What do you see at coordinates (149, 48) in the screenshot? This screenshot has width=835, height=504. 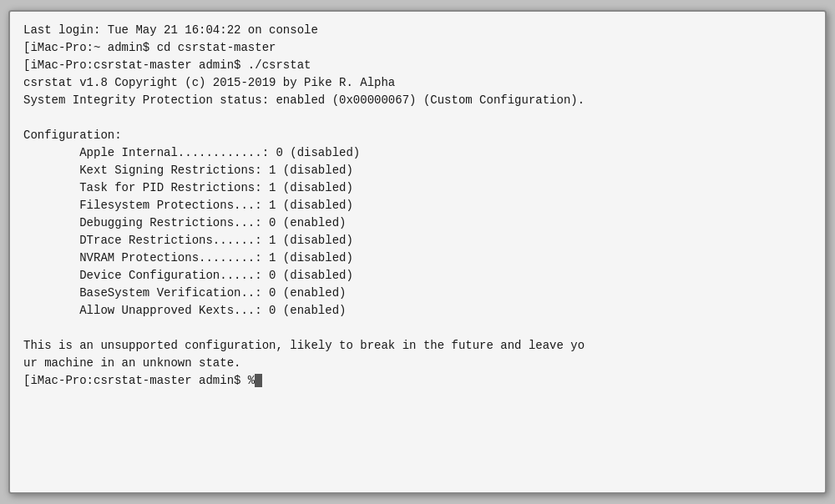 I see `terminal-line: [iMac-Pro:~ admin$ cd csrstat-master` at bounding box center [149, 48].